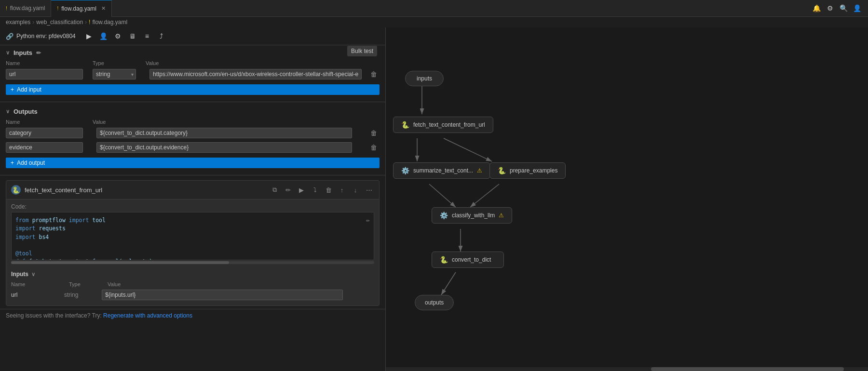 The width and height of the screenshot is (868, 371). I want to click on graph-node-convert: 🐍 convert_to_dict, so click(468, 260).